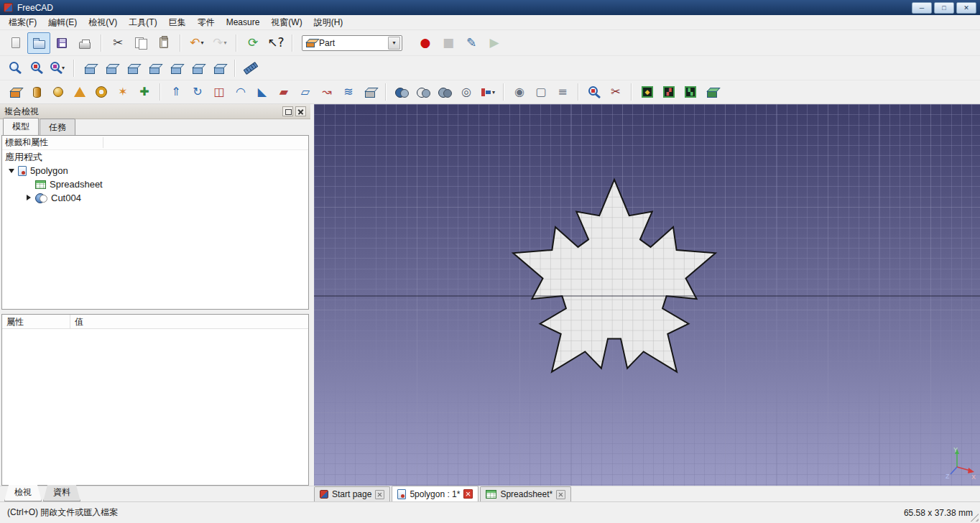 This screenshot has height=523, width=980. I want to click on mirror-button: ◫, so click(219, 92).